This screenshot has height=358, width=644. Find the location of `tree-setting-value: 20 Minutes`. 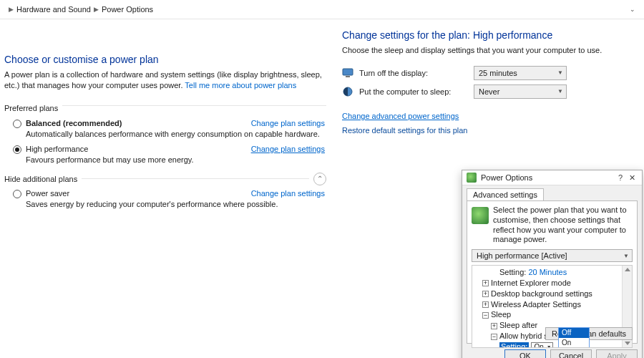

tree-setting-value: 20 Minutes is located at coordinates (547, 272).